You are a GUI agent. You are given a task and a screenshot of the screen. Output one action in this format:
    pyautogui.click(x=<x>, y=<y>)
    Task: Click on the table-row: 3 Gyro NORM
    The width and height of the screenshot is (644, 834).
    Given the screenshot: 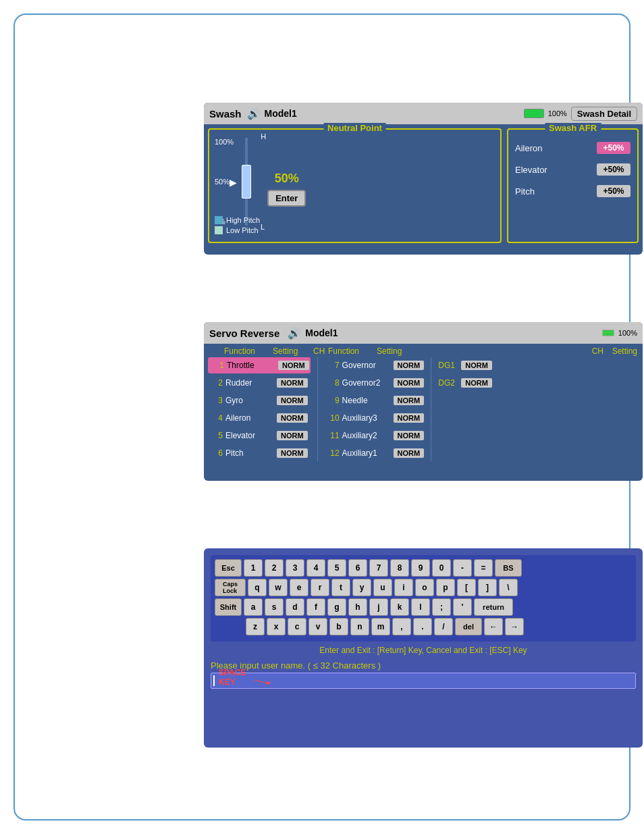 What is the action you would take?
    pyautogui.click(x=259, y=400)
    